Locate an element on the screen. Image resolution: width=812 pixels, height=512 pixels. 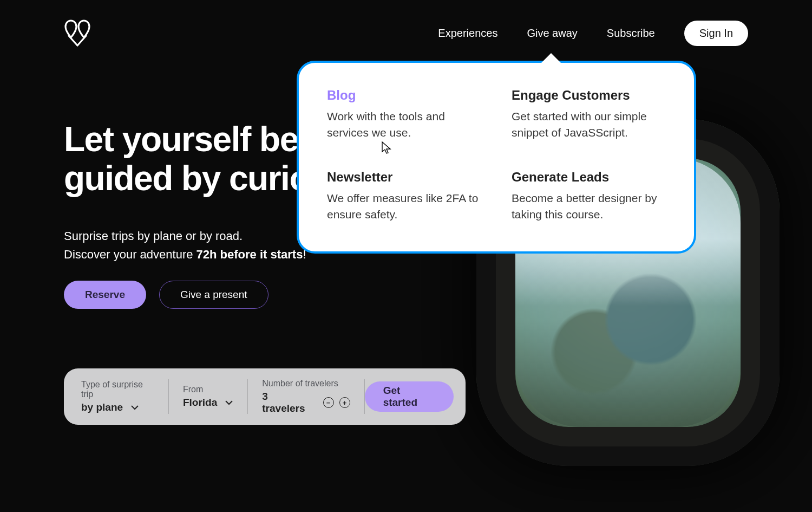
give-present-button: Give a present is located at coordinates (214, 295).